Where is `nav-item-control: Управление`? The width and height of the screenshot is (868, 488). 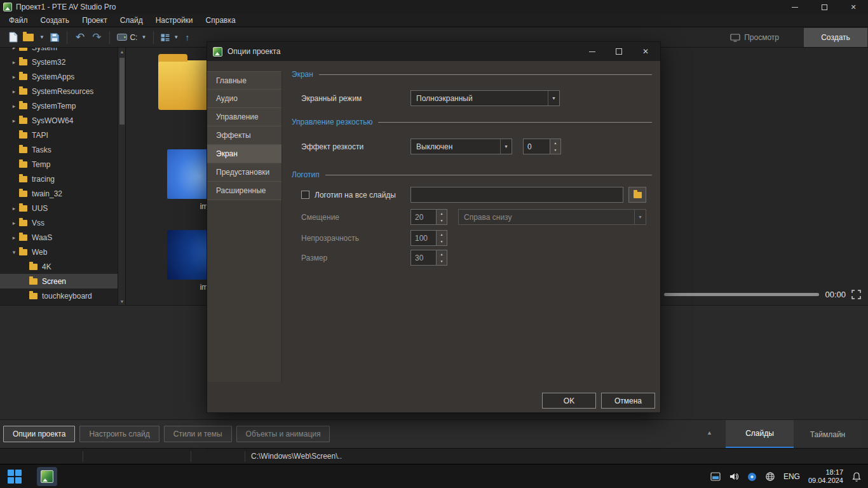
nav-item-control: Управление is located at coordinates (244, 117).